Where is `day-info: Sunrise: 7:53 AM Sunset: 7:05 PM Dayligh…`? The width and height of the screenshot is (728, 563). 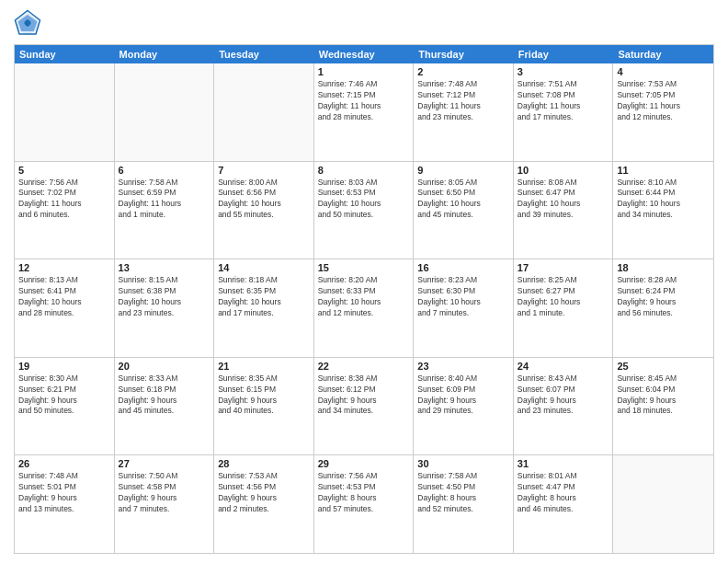 day-info: Sunrise: 7:53 AM Sunset: 7:05 PM Dayligh… is located at coordinates (664, 101).